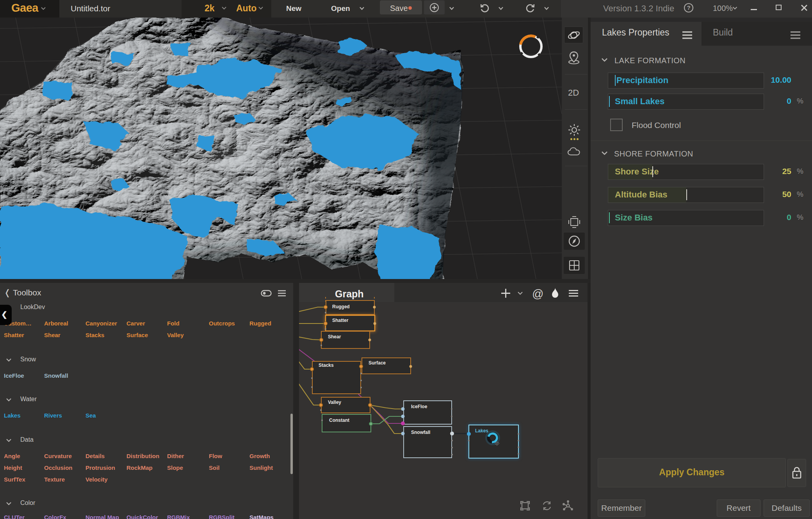 Image resolution: width=812 pixels, height=519 pixels. I want to click on svg-text: Rugged, so click(341, 307).